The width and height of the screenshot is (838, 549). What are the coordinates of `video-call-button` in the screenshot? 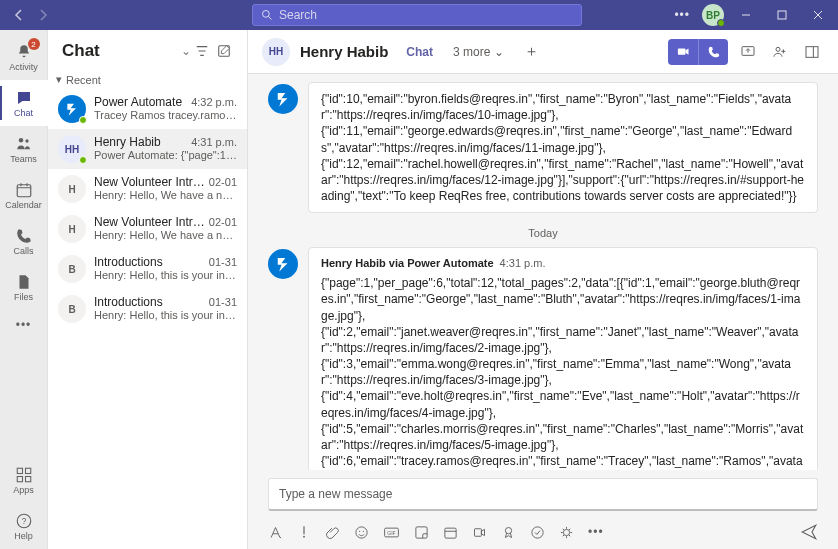 It's located at (683, 52).